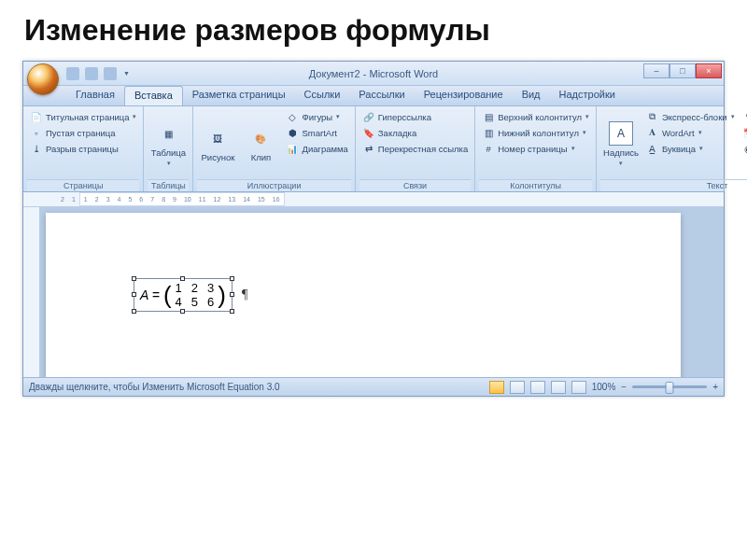  What do you see at coordinates (83, 117) in the screenshot?
I see `cover-page-button: 📄Титульная страница▾` at bounding box center [83, 117].